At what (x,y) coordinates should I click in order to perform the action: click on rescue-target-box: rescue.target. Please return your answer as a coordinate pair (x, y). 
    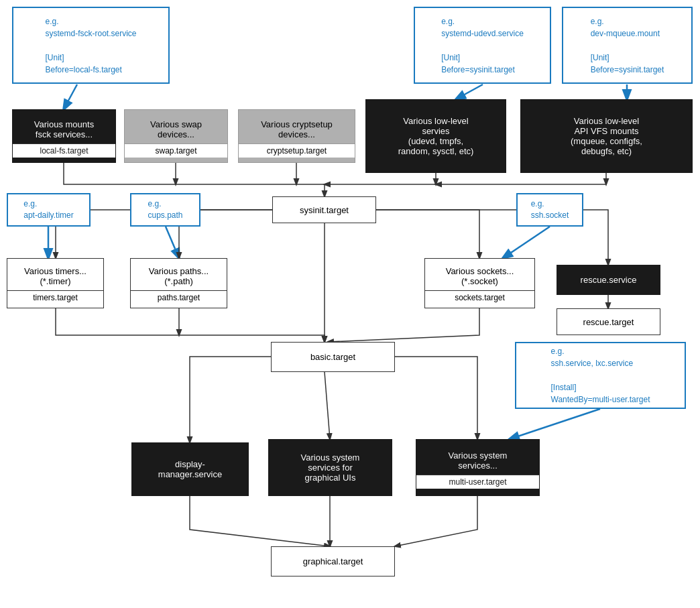
    Looking at the image, I should click on (609, 322).